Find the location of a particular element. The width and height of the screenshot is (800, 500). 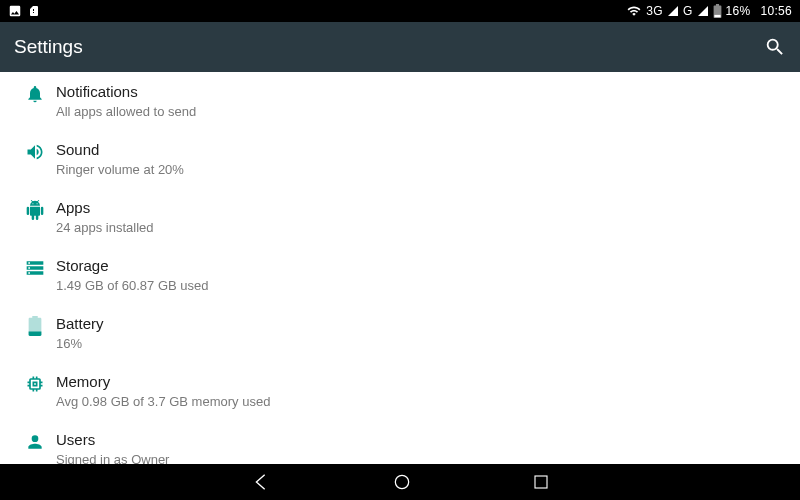

nav-bar is located at coordinates (400, 482).